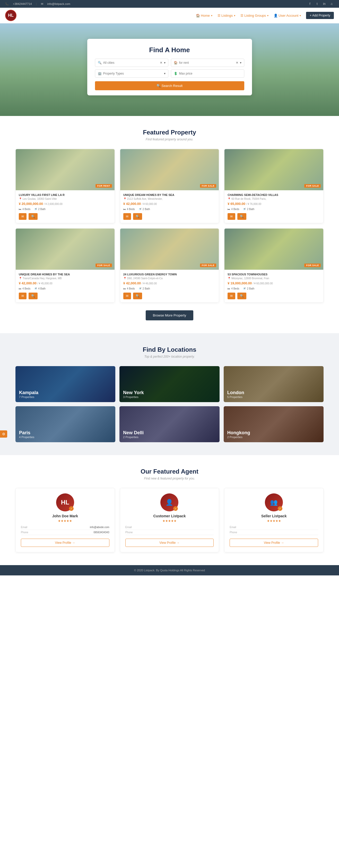 The width and height of the screenshot is (339, 868). I want to click on location-card: New York 3 Properties, so click(169, 384).